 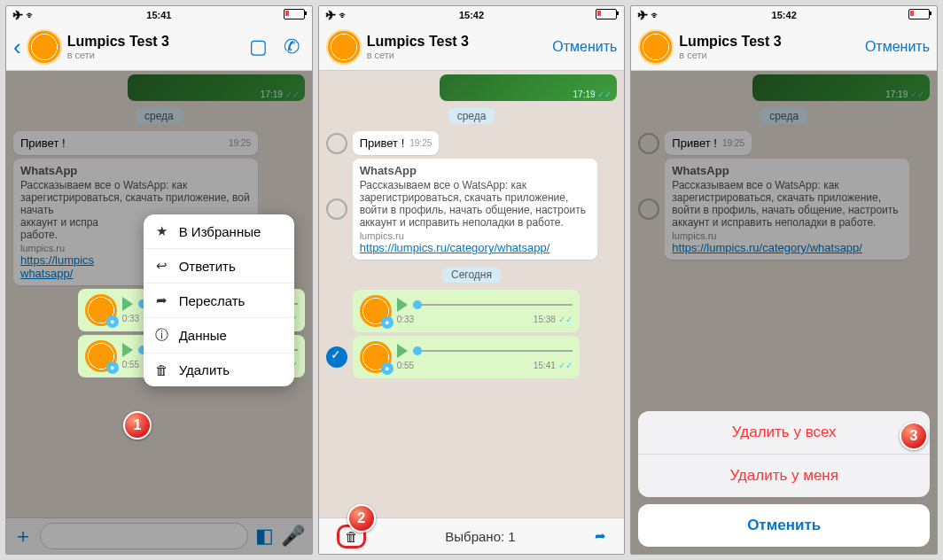 I want to click on star-icon: ★, so click(x=162, y=231).